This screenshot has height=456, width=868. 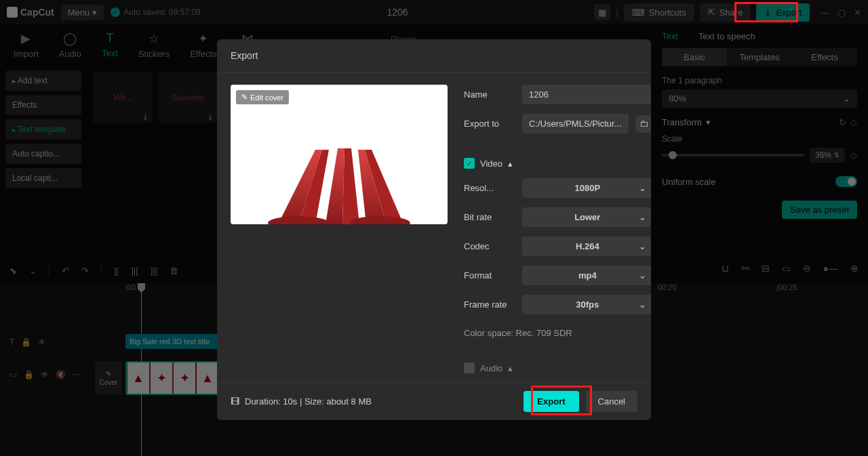 I want to click on modal-title: Export, so click(x=434, y=56).